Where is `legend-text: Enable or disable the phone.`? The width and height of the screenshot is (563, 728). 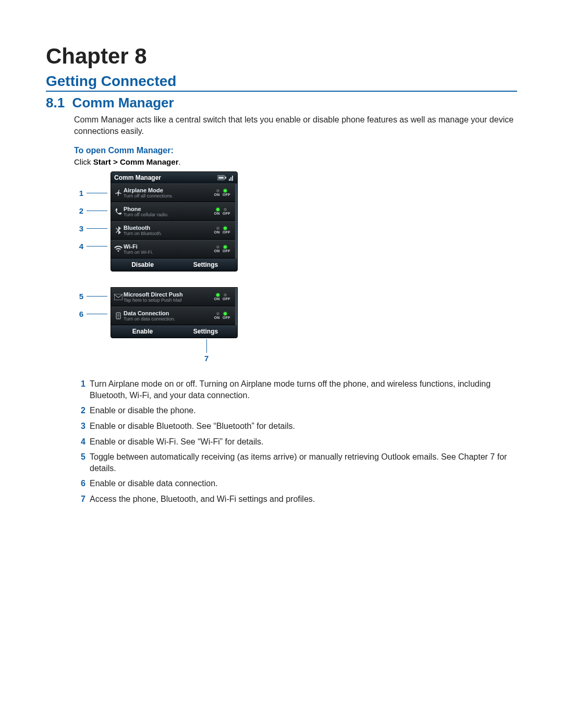
legend-text: Enable or disable the phone. is located at coordinates (303, 411).